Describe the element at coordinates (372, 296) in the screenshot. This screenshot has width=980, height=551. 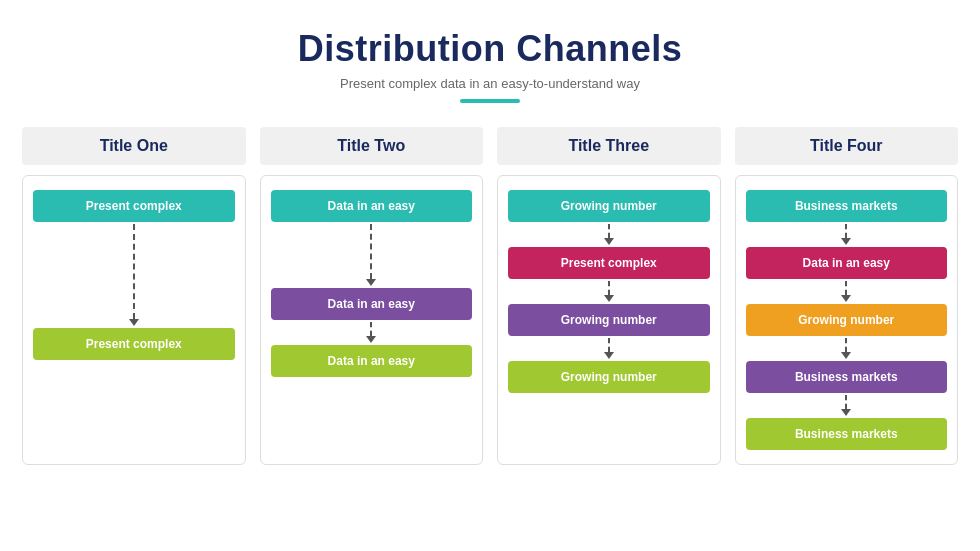
I see `column-col2: Title TwoData in an easyData in an easyD…` at that location.